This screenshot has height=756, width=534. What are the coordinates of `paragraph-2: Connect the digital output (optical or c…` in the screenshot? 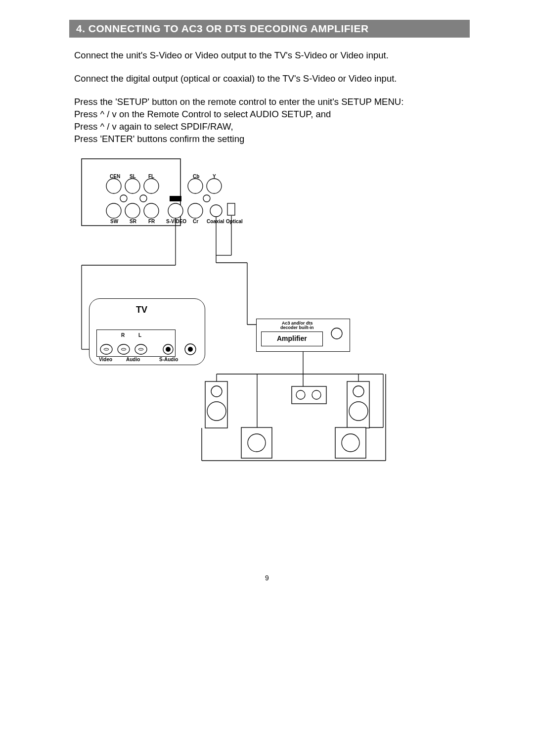 It's located at (269, 79).